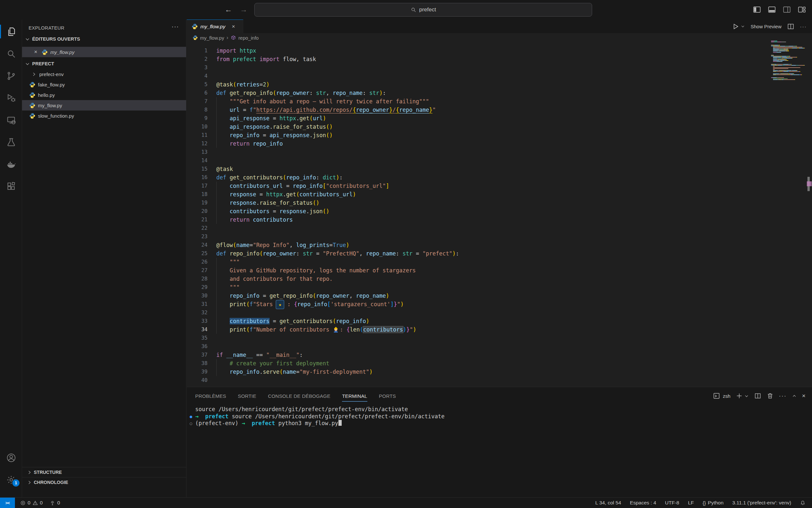  What do you see at coordinates (803, 503) in the screenshot?
I see `bell-icon` at bounding box center [803, 503].